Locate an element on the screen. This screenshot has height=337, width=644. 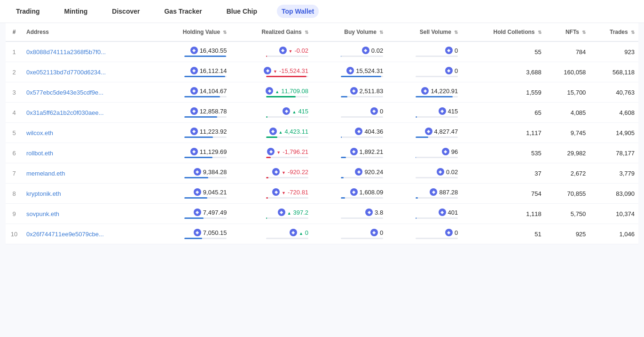
holding-amount: 16,430.55 is located at coordinates (213, 51).